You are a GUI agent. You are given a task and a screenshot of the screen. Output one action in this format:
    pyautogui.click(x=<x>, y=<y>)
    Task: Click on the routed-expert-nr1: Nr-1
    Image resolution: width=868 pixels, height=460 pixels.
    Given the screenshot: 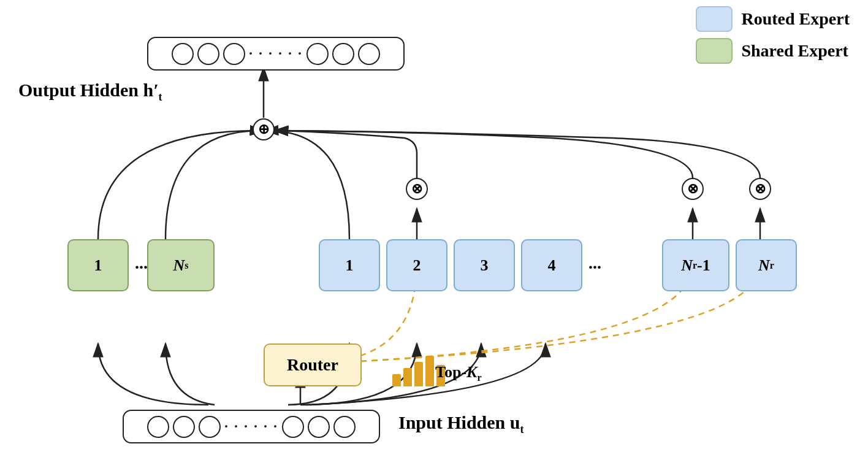 What is the action you would take?
    pyautogui.click(x=696, y=265)
    